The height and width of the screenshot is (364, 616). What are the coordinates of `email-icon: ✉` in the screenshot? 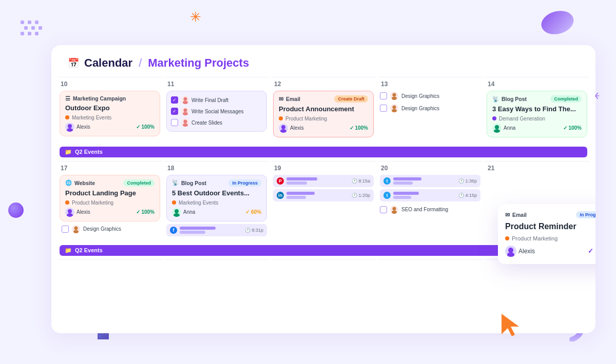 It's located at (281, 99).